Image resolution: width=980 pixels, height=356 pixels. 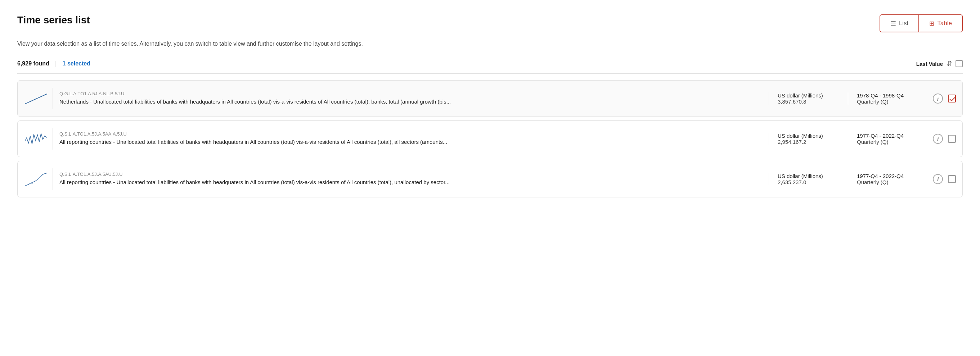 I want to click on series-item: Q.S.L.A.TO1.A.5J.A.5AU.5J.U All reportin…, so click(x=490, y=179).